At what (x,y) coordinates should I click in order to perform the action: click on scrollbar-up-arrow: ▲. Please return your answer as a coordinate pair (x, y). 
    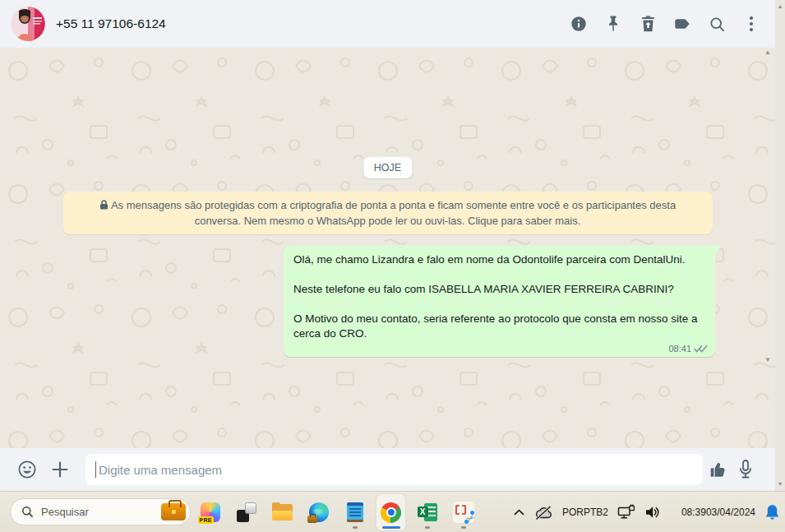
    Looking at the image, I should click on (780, 7).